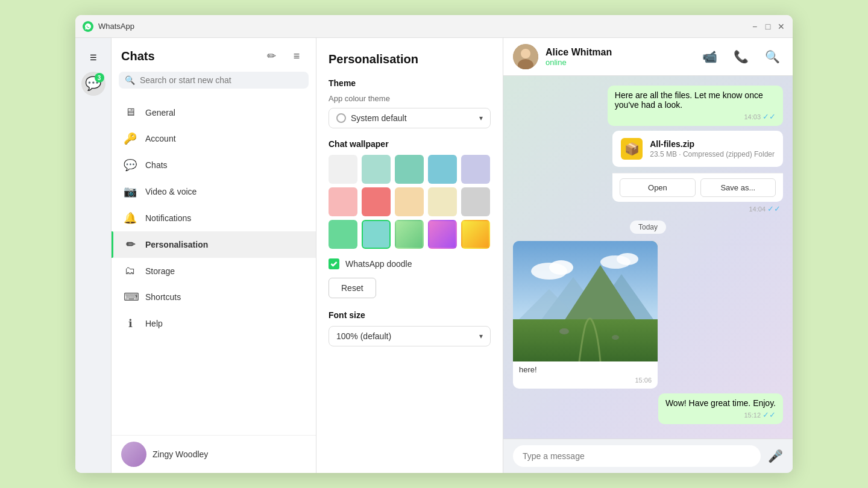  I want to click on close-button: ✕, so click(781, 27).